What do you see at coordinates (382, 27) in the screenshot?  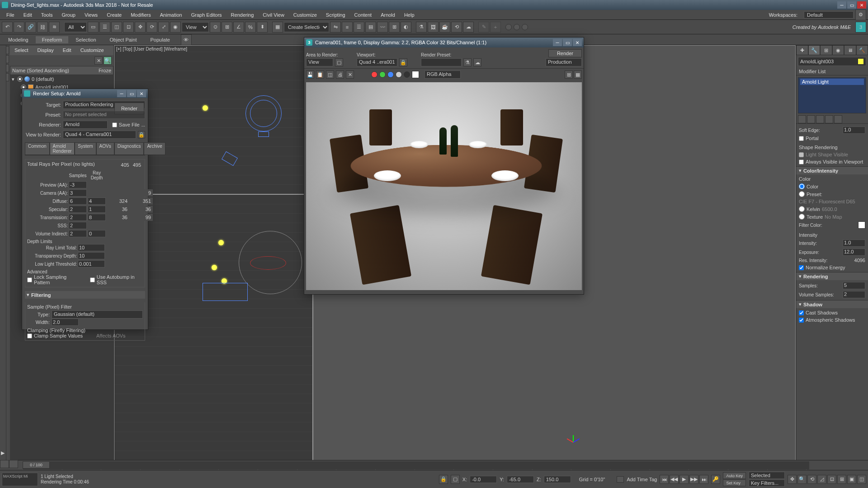 I see `curve-editor-button: 〰` at bounding box center [382, 27].